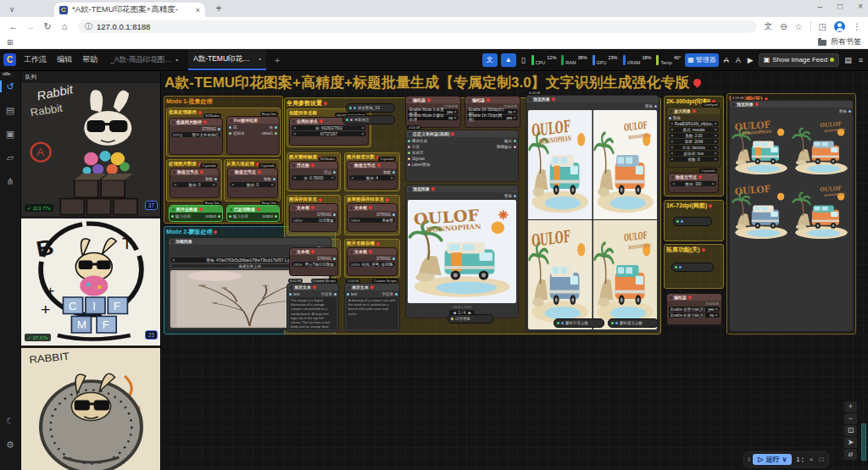  Describe the element at coordinates (821, 459) in the screenshot. I see `stop-button: □` at that location.